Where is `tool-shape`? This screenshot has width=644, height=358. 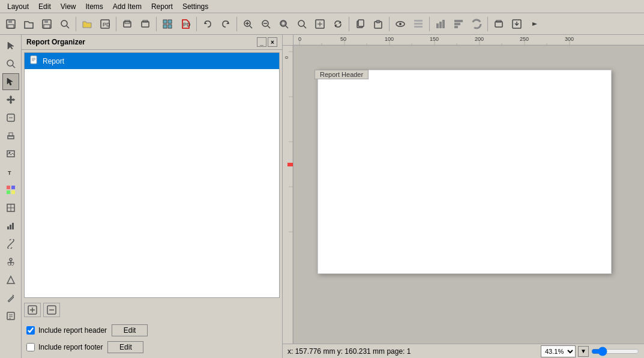 tool-shape is located at coordinates (11, 280).